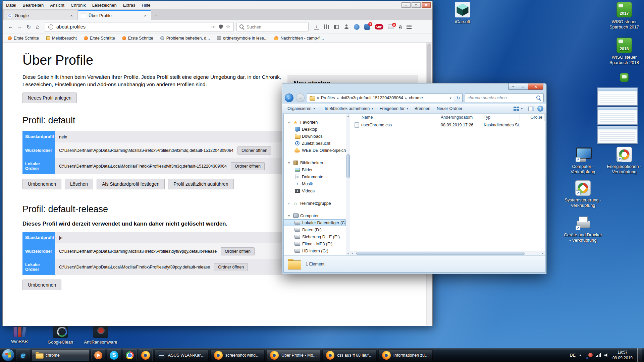  I want to click on desktop-icon-systemsteuerung: ↗ Systemsteuerung - Verknüpfung, so click(583, 194).